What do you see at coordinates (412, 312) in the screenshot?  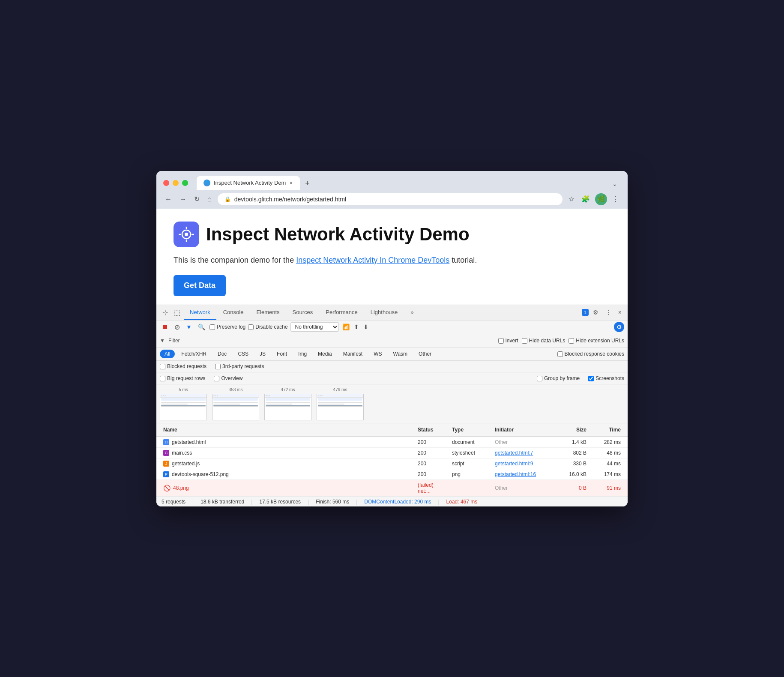 I see `tab-more: »` at bounding box center [412, 312].